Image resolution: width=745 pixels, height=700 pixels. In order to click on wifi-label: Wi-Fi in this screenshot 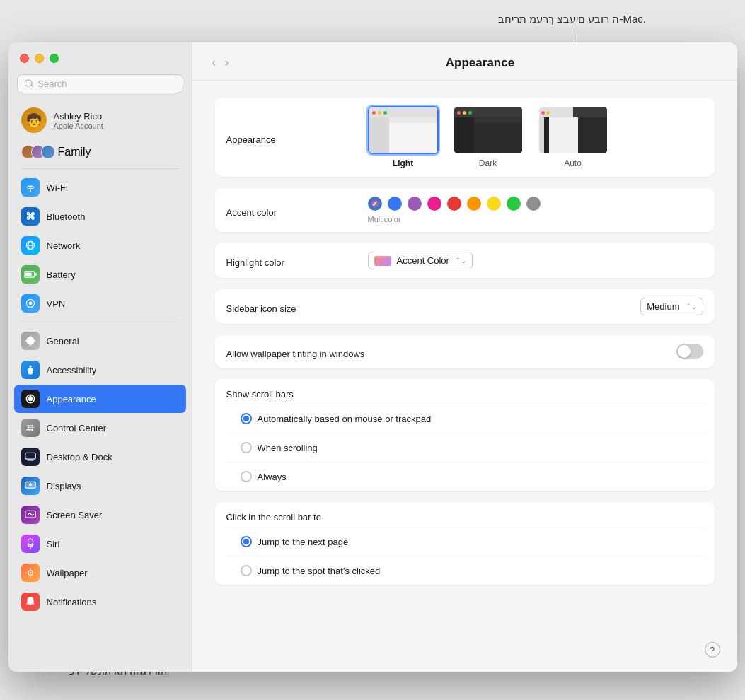, I will do `click(57, 188)`.